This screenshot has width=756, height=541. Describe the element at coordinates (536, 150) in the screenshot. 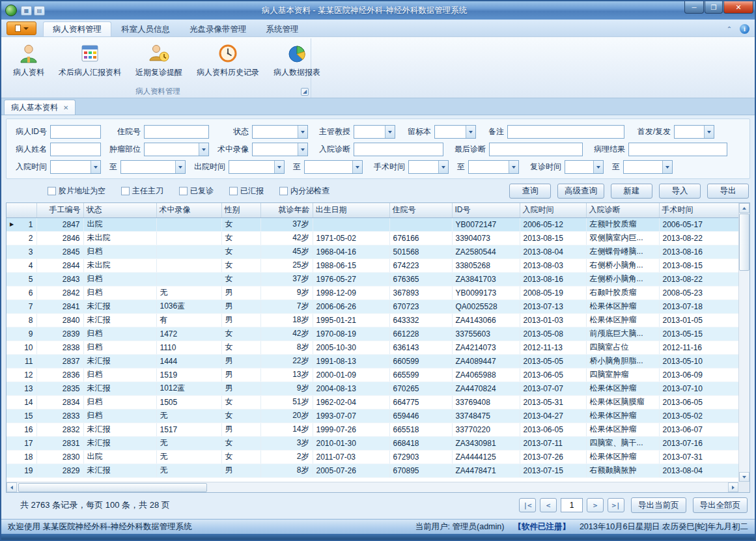

I see `final-diagnosis-input-text` at that location.